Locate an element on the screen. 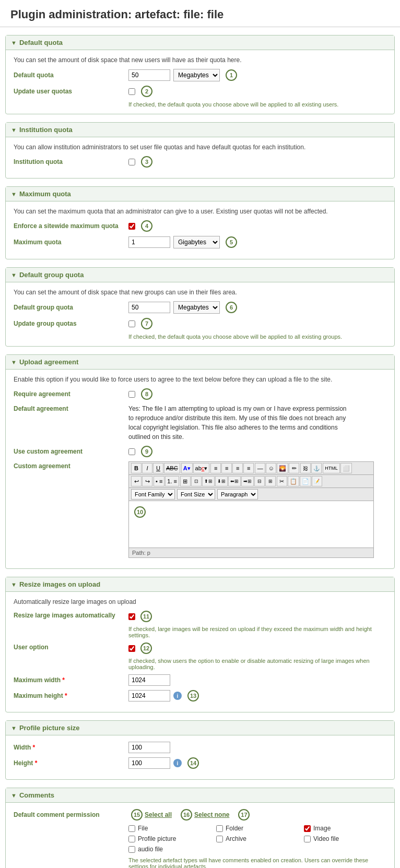  comment-file-checkbox is located at coordinates (132, 829).